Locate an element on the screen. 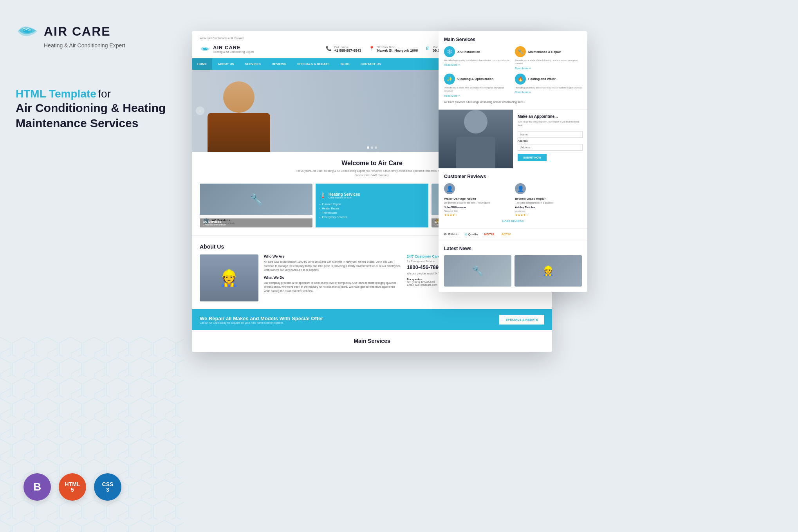  logo-title: AIR CARE is located at coordinates (78, 31).